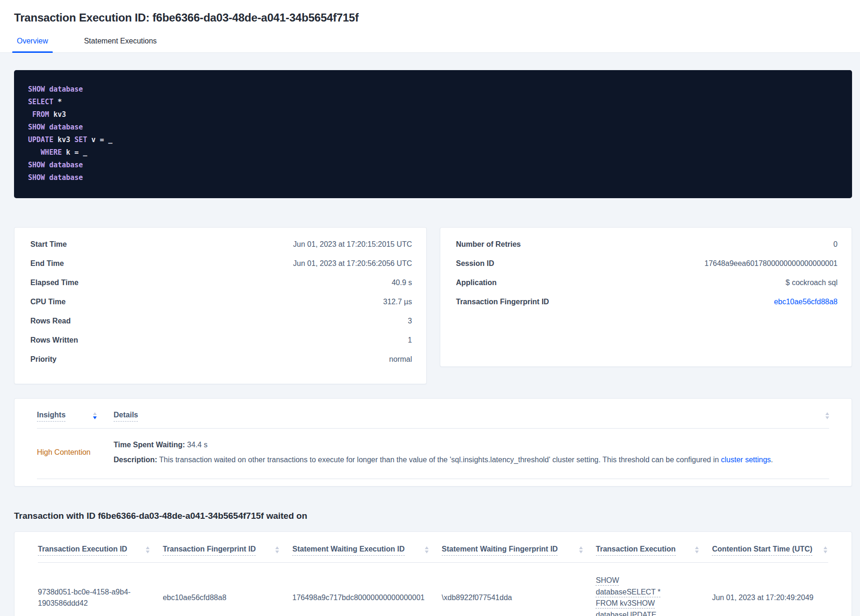 The height and width of the screenshot is (616, 860). I want to click on column-header-txn_execution_id: Transaction Execution ID, so click(100, 551).